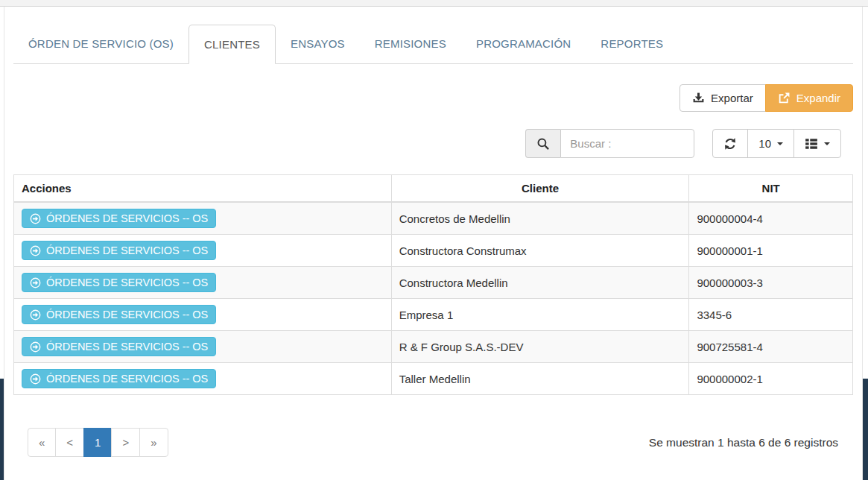 This screenshot has width=868, height=480. Describe the element at coordinates (434, 218) in the screenshot. I see `table-row: ÓRDENES DE SERVICIOS -- OSConcretos de M…` at that location.